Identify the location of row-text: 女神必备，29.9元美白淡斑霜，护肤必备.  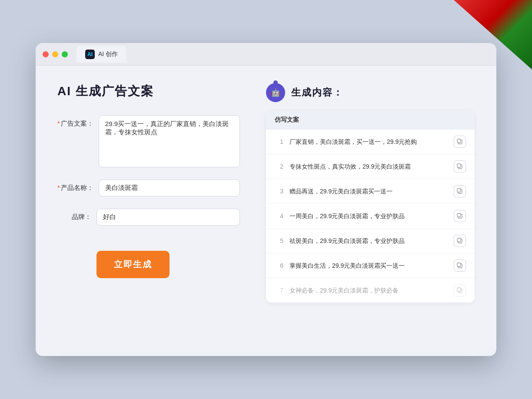
(369, 290).